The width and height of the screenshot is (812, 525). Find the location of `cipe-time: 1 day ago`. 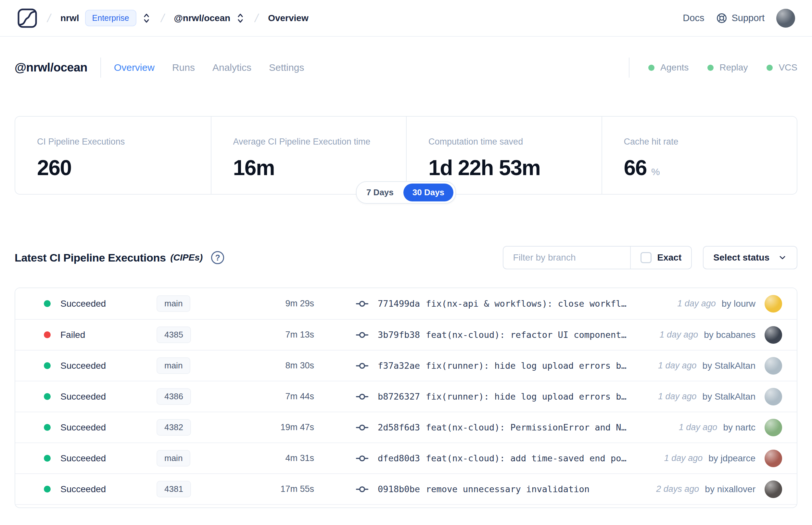

cipe-time: 1 day ago is located at coordinates (696, 303).